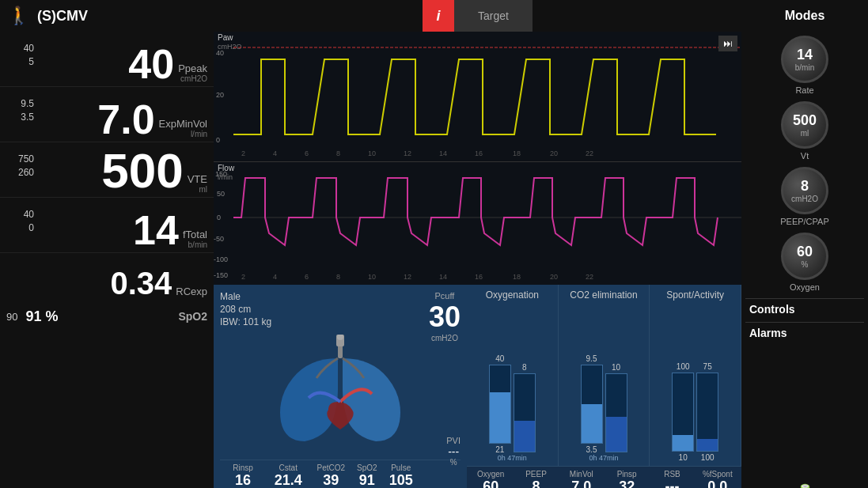 The width and height of the screenshot is (868, 488). I want to click on clock-battery: 🔋, so click(805, 484).